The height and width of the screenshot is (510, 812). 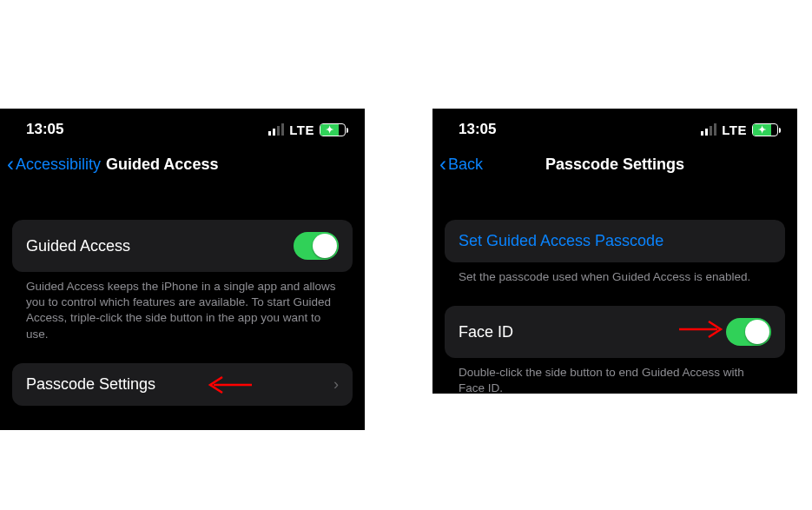 What do you see at coordinates (461, 164) in the screenshot?
I see `back-button: ‹ Back` at bounding box center [461, 164].